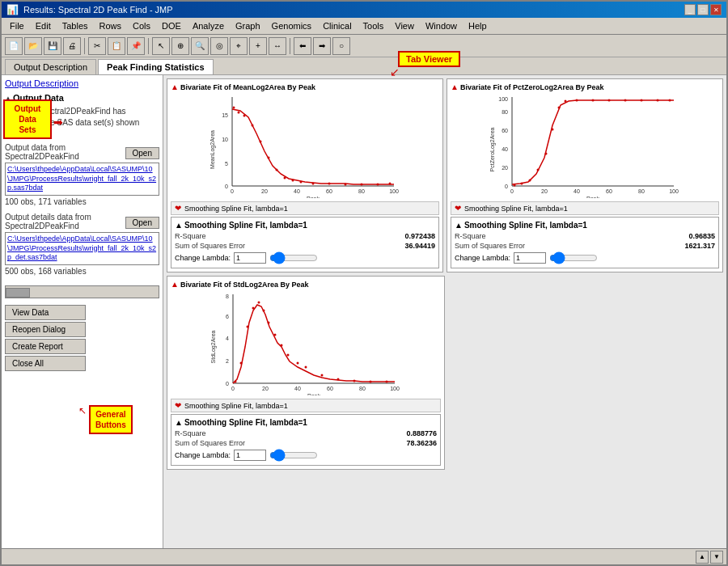 This screenshot has width=728, height=566. I want to click on chart3-lambda-slider, so click(294, 455).